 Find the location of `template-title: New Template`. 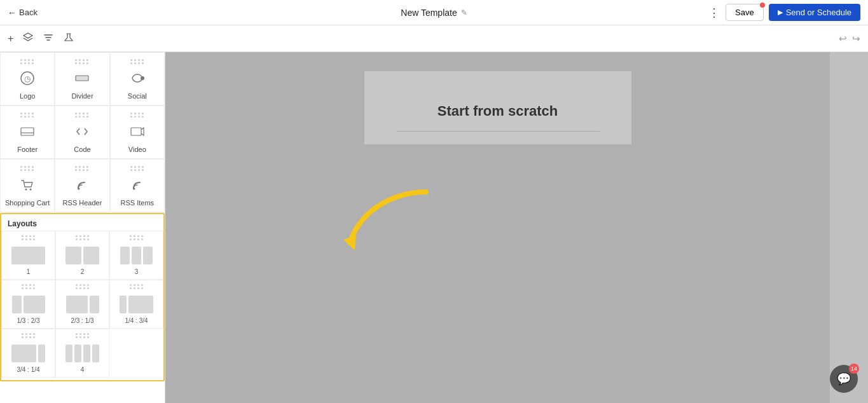

template-title: New Template is located at coordinates (429, 13).